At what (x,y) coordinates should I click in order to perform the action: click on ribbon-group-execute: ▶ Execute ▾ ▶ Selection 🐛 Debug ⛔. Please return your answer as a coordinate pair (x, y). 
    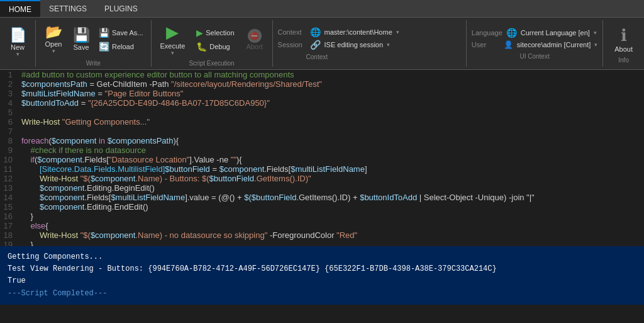
    Looking at the image, I should click on (213, 43).